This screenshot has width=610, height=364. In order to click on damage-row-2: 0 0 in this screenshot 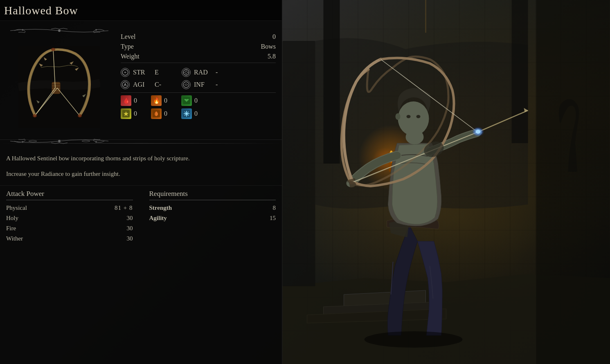, I will do `click(198, 114)`.